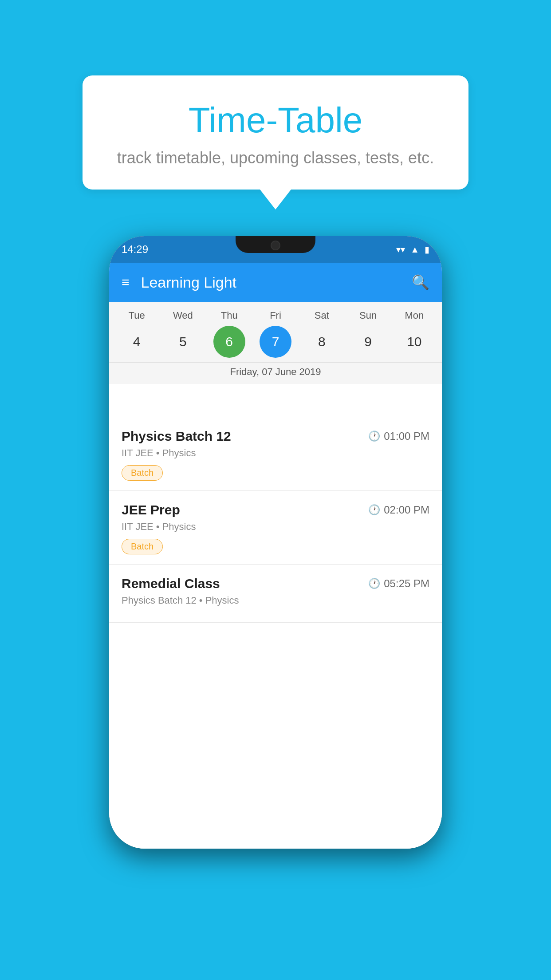  I want to click on class-item-1: Physics Batch 12 🕐 01:00 PM IIT JEE • Ph…, so click(276, 454).